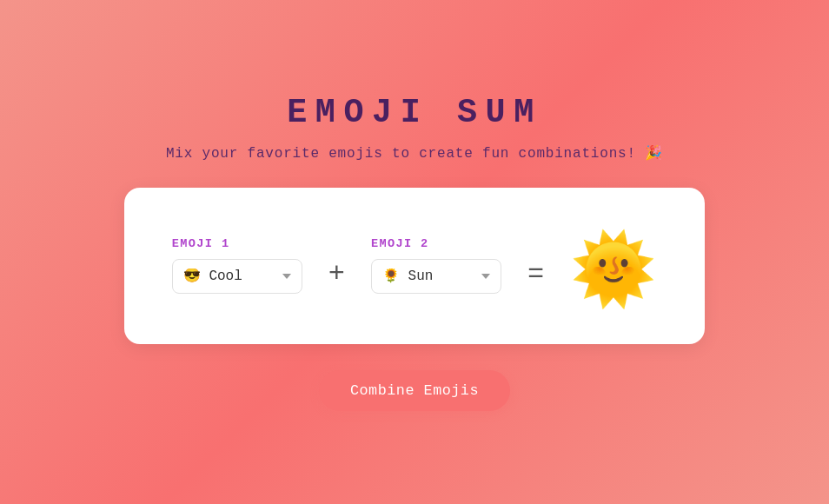 This screenshot has height=504, width=829. Describe the element at coordinates (535, 275) in the screenshot. I see `equals-operator: =` at that location.